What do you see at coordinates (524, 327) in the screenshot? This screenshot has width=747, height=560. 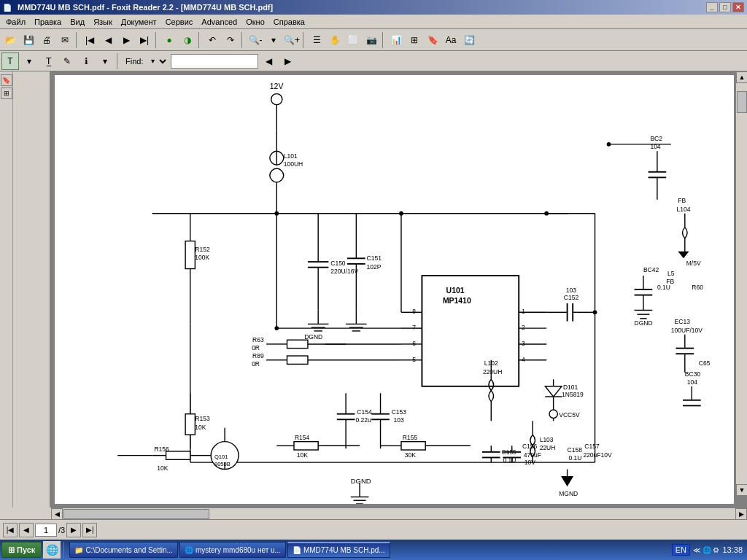 I see `svg-text: 2` at bounding box center [524, 327].